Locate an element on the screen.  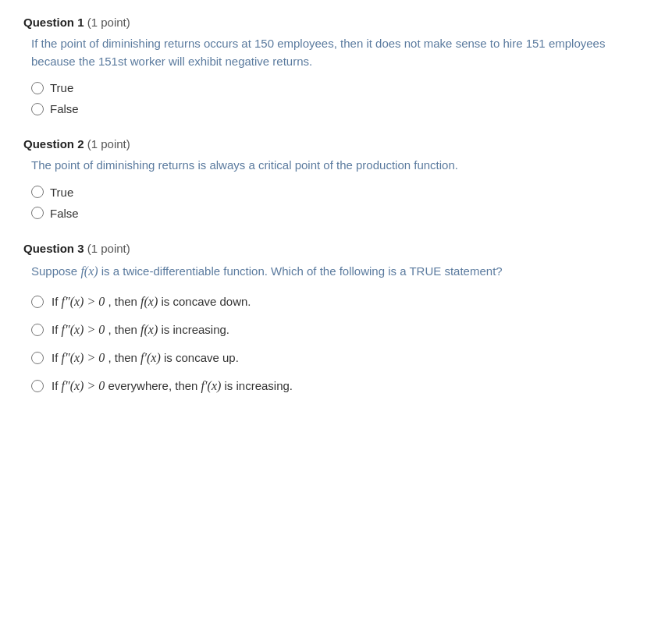
q3-c-prefix: If is located at coordinates (56, 357).